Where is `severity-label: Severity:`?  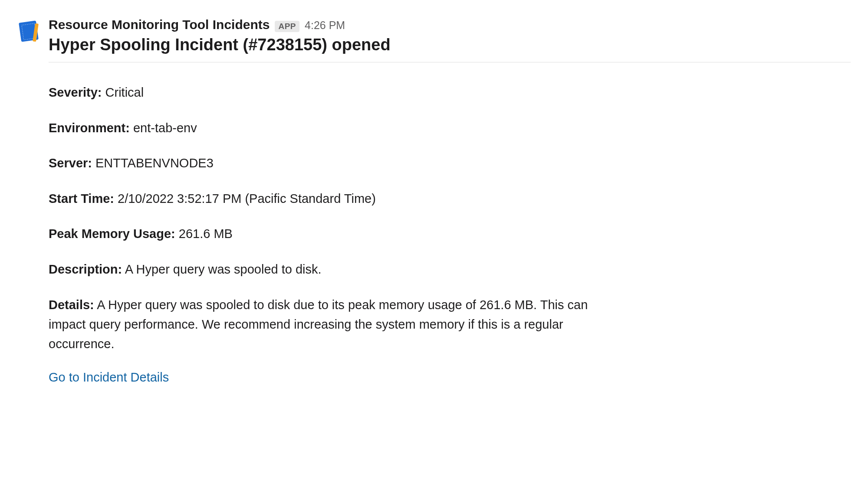
severity-label: Severity: is located at coordinates (76, 92).